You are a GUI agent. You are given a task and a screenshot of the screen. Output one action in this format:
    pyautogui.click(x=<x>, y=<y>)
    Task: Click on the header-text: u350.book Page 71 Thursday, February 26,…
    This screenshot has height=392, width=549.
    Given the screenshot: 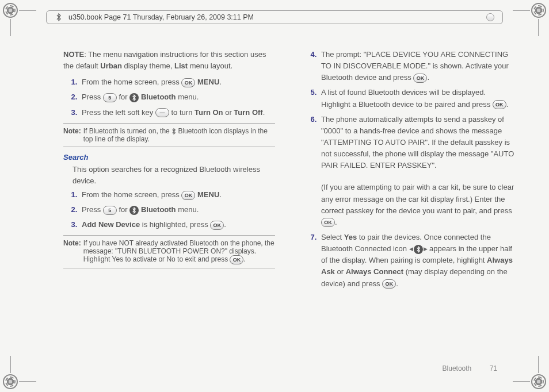 What is the action you would take?
    pyautogui.click(x=161, y=17)
    